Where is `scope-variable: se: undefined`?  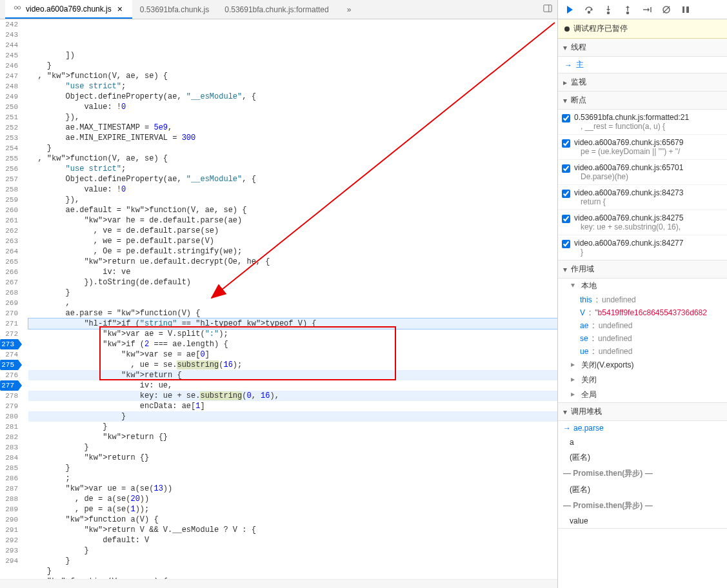 scope-variable: se: undefined is located at coordinates (642, 338).